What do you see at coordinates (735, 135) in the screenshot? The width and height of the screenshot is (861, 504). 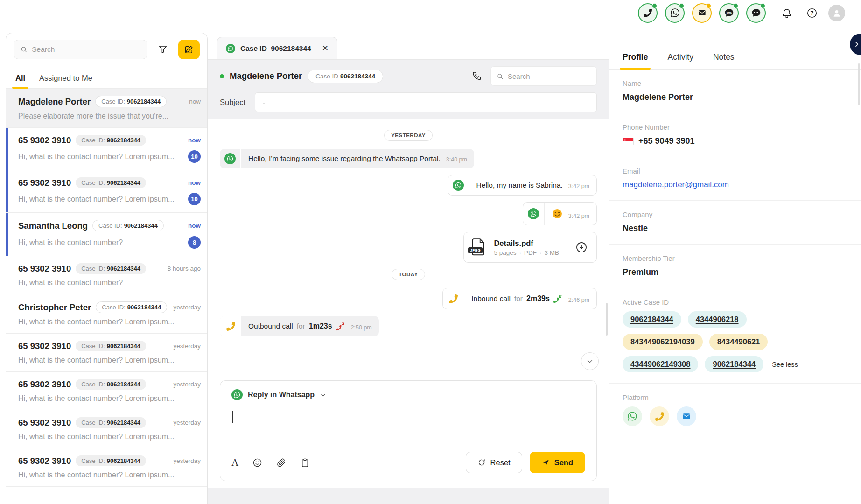 I see `field-phone: Phone Number +65 9049 3901` at bounding box center [735, 135].